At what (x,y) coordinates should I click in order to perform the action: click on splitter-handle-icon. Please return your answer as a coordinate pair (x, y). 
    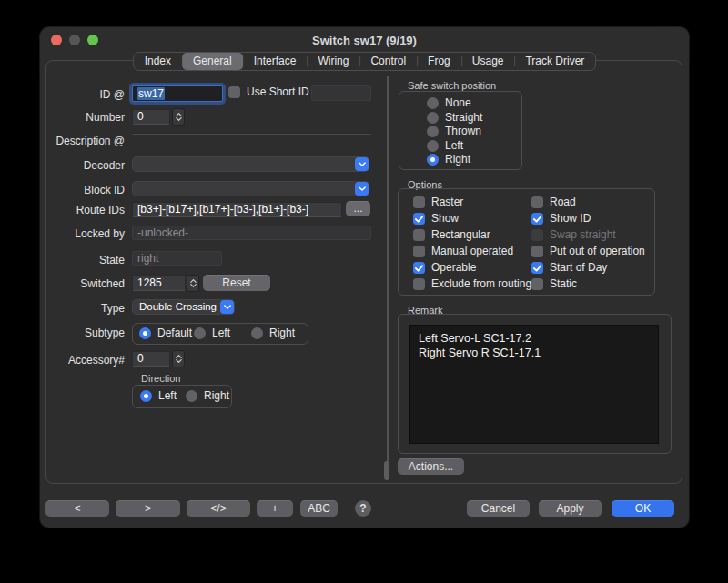
    Looking at the image, I should click on (387, 471).